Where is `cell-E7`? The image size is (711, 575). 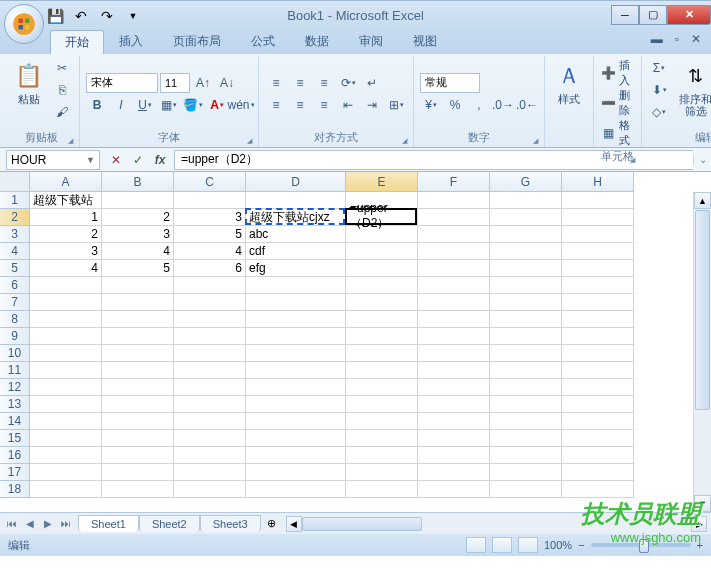
cell-E7 is located at coordinates (382, 302).